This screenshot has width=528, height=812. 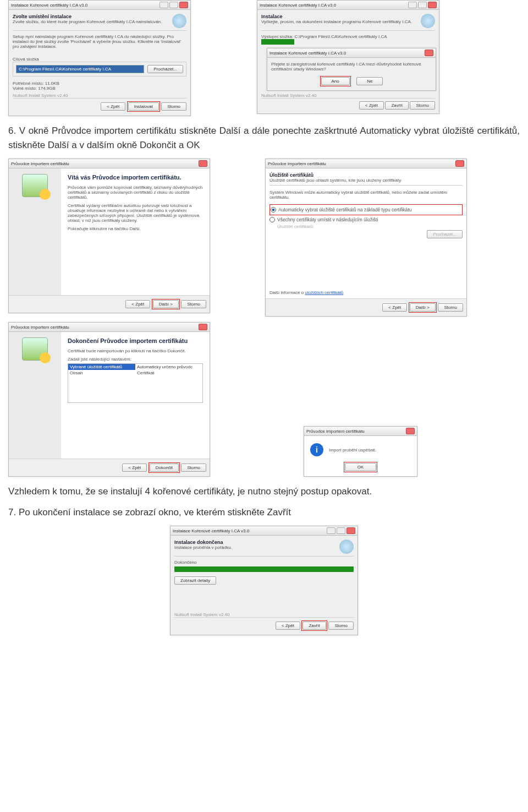 I want to click on header-sub: Úložiště certifikátů jsou oblasti systém…, so click(x=366, y=181).